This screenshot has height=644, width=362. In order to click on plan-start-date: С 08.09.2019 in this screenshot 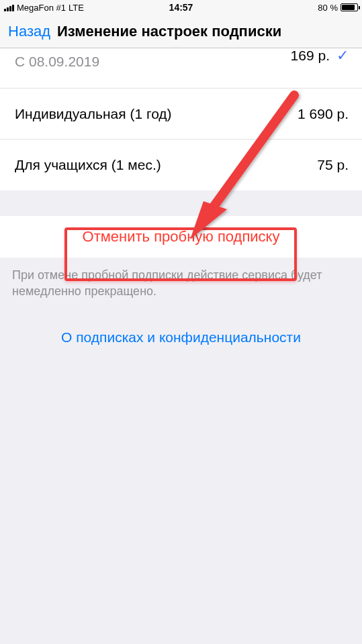, I will do `click(57, 62)`.